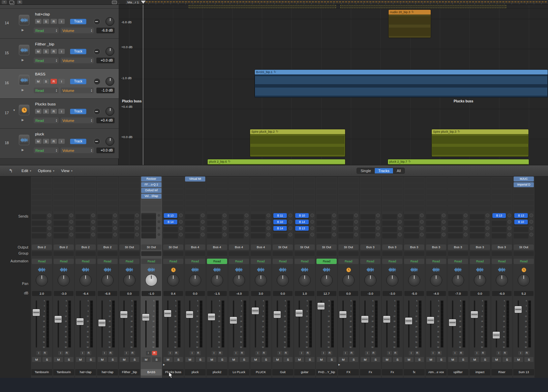  I want to click on channel-strip: Bus 3 Read -3.0 60612182430405060 I R M …, so click(392, 277).